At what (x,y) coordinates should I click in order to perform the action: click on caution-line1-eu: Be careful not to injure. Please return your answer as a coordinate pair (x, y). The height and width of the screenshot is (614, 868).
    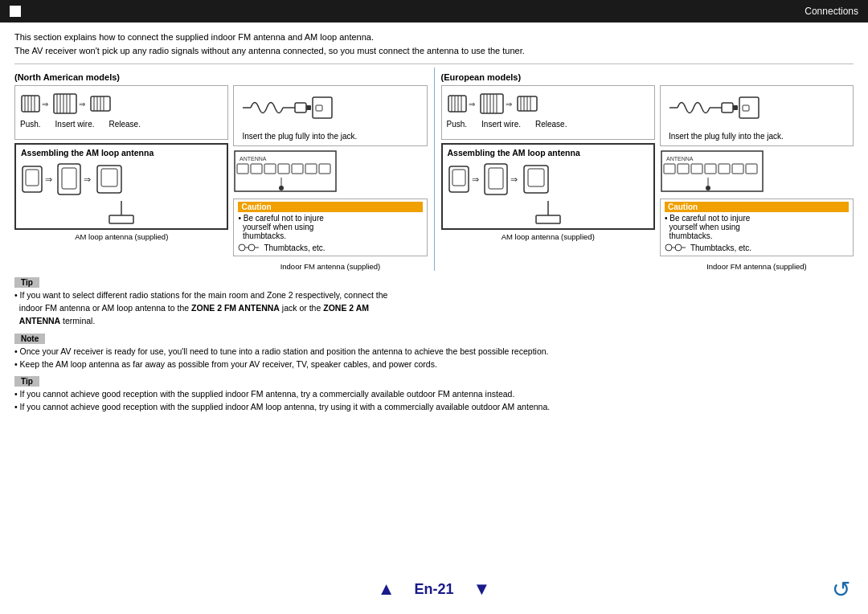
    Looking at the image, I should click on (710, 219).